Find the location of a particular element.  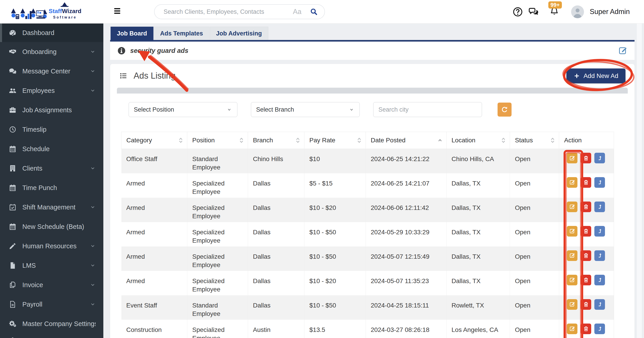

branch-select: Select Branch is located at coordinates (306, 110).